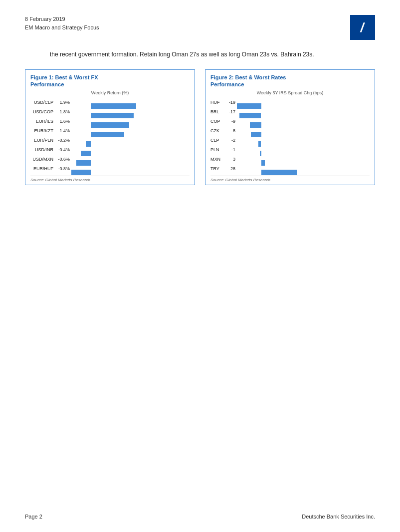 Image resolution: width=400 pixels, height=532 pixels. What do you see at coordinates (110, 102) in the screenshot?
I see `bar-row: USD/CLP1.9%` at bounding box center [110, 102].